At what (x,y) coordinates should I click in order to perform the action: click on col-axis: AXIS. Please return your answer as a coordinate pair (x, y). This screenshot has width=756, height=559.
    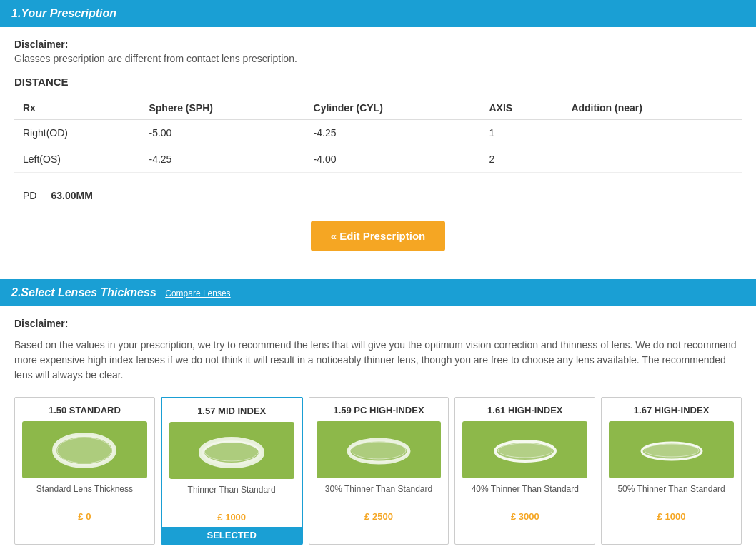
    Looking at the image, I should click on (522, 109).